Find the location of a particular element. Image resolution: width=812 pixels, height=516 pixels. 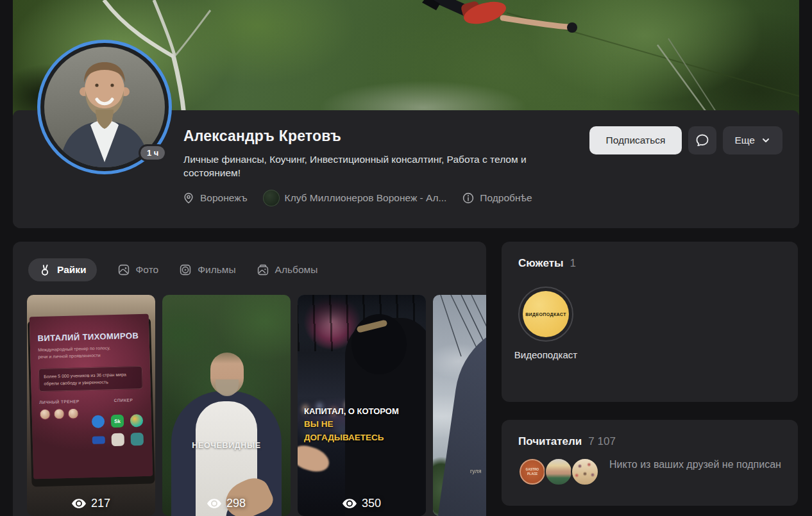

peace-hand-icon is located at coordinates (45, 270).